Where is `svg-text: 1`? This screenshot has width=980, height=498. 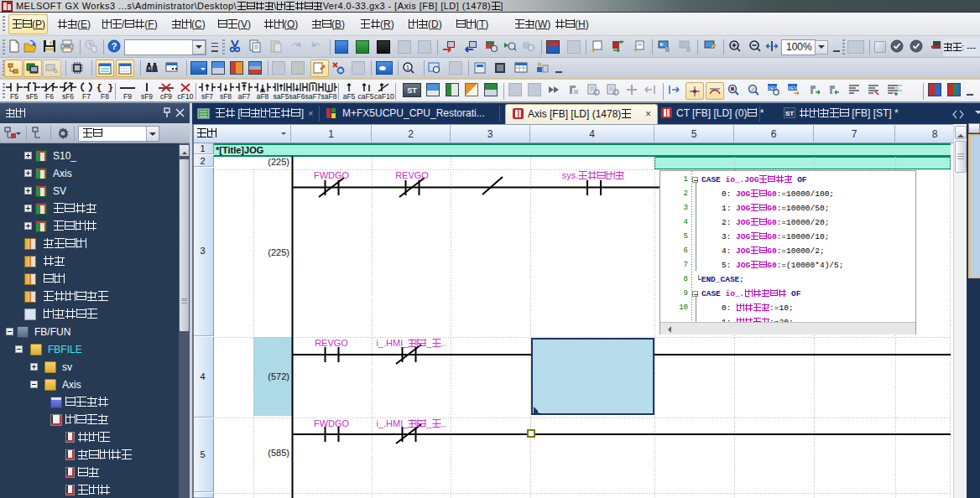 svg-text: 1 is located at coordinates (408, 67).